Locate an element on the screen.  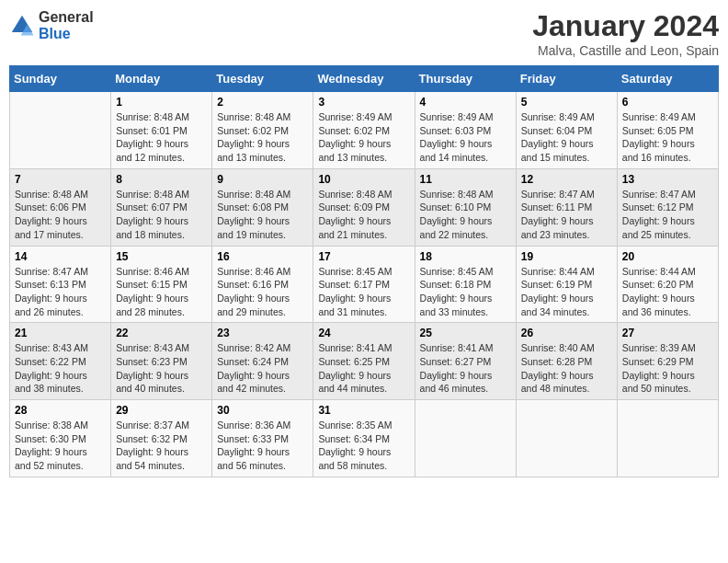
cell-content: Sunrise: 8:36 AM Sunset: 6:33 PM Dayligh… is located at coordinates (263, 445).